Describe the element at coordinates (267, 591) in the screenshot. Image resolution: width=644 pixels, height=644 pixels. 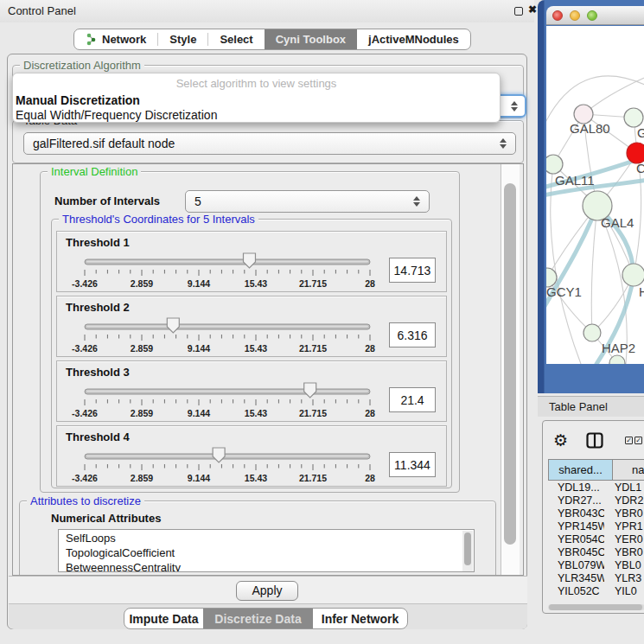
I see `apply-button: Apply` at that location.